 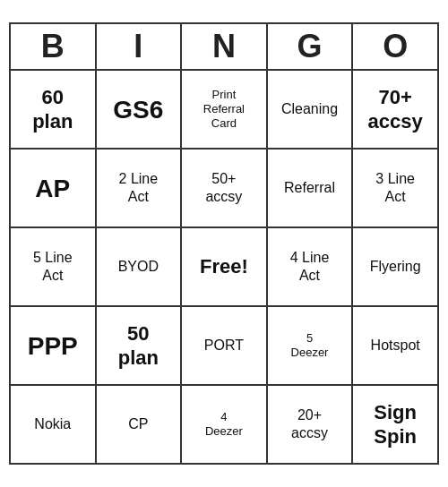 What do you see at coordinates (53, 346) in the screenshot?
I see `cell-3-0: PPP` at bounding box center [53, 346].